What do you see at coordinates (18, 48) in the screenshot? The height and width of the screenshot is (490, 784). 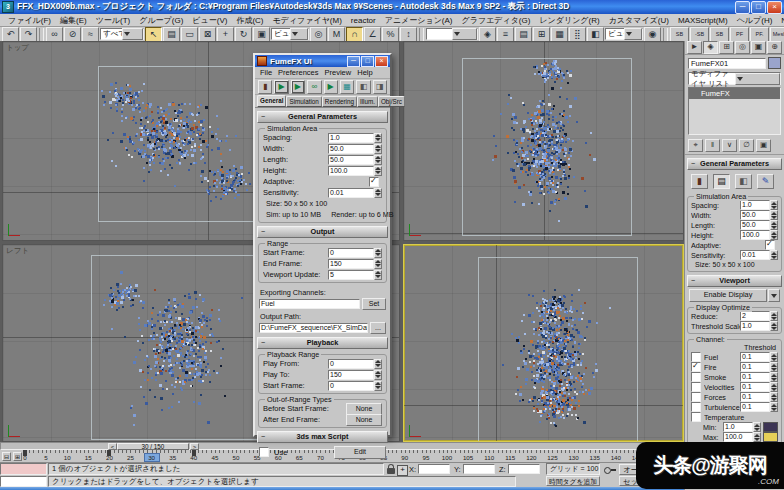 I see `viewport-label: トップ` at bounding box center [18, 48].